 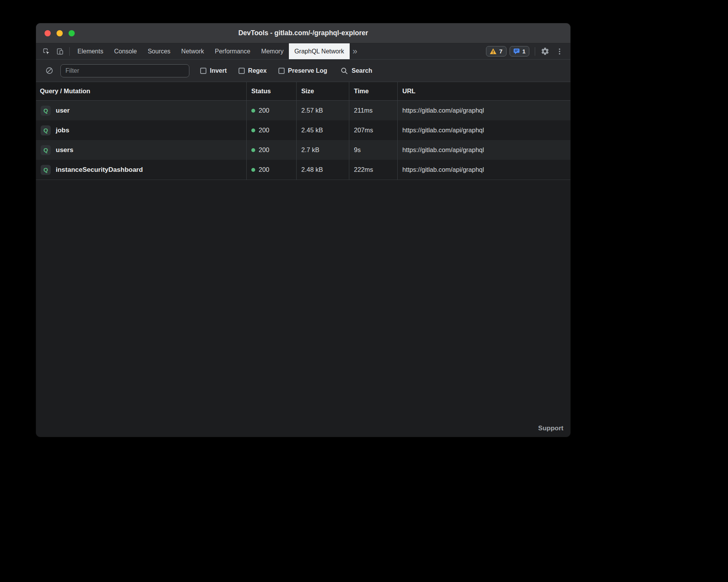 What do you see at coordinates (524, 51) in the screenshot?
I see `issue-count: 1` at bounding box center [524, 51].